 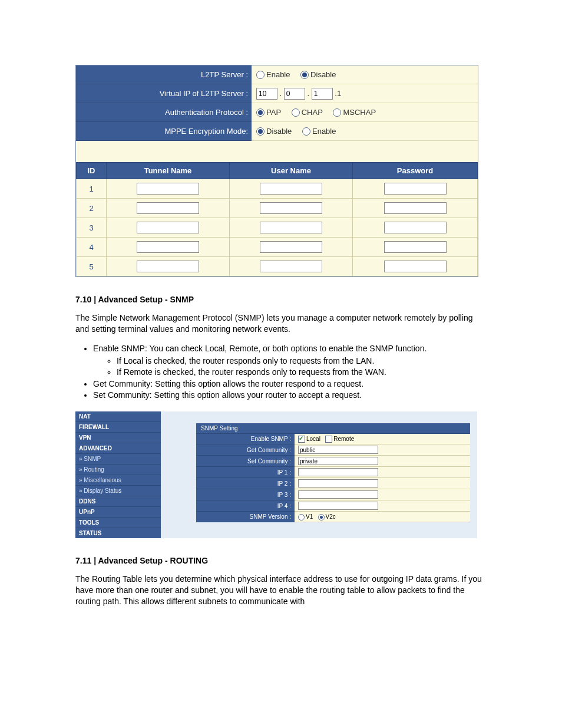 What do you see at coordinates (164, 94) in the screenshot?
I see `vip-label: Virtual IP of L2TP Server :` at bounding box center [164, 94].